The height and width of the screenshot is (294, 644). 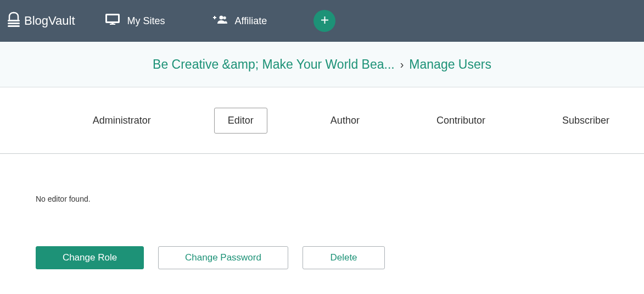 I want to click on logo: BlogVault, so click(x=41, y=21).